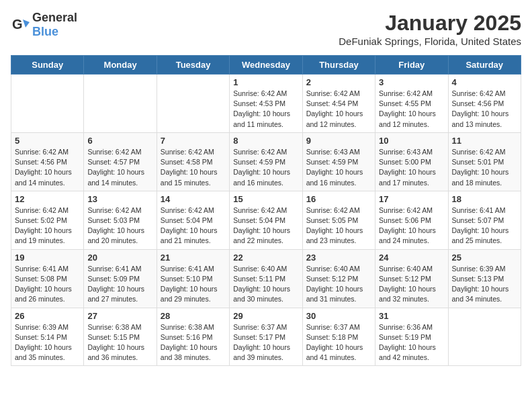  What do you see at coordinates (193, 168) in the screenshot?
I see `day-info: Sunrise: 6:42 AM Sunset: 4:58 PM Dayligh…` at bounding box center [193, 168].